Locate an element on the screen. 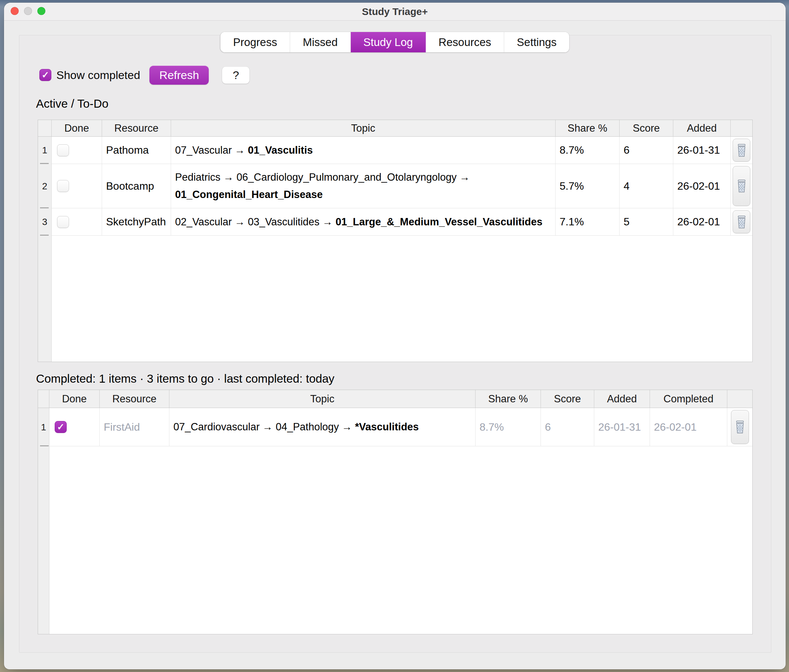 The image size is (789, 672). show-completed-label: Show completed is located at coordinates (98, 75).